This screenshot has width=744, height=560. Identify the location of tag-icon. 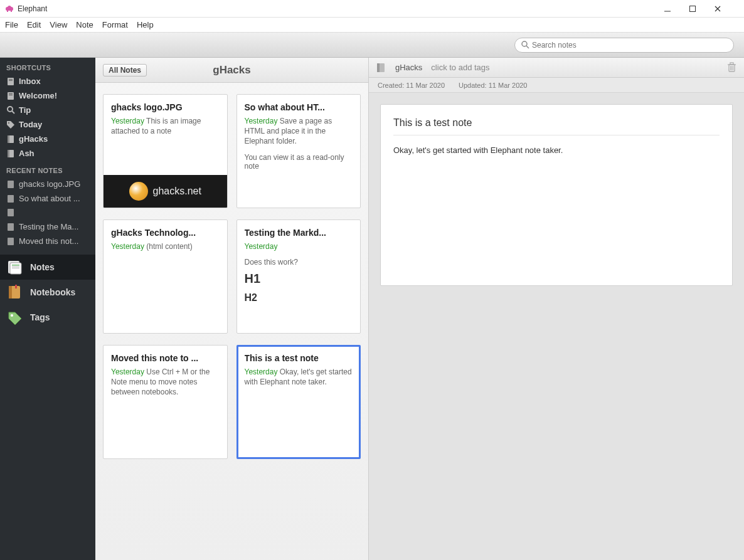
(11, 125).